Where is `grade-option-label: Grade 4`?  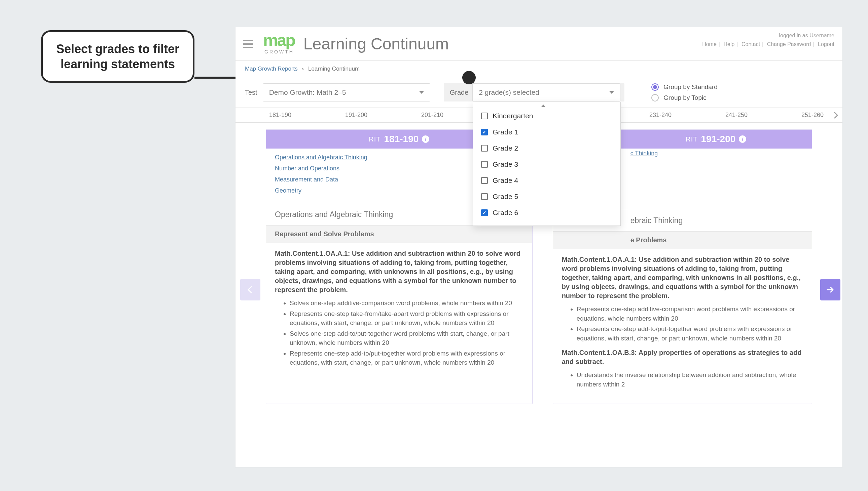
grade-option-label: Grade 4 is located at coordinates (505, 180).